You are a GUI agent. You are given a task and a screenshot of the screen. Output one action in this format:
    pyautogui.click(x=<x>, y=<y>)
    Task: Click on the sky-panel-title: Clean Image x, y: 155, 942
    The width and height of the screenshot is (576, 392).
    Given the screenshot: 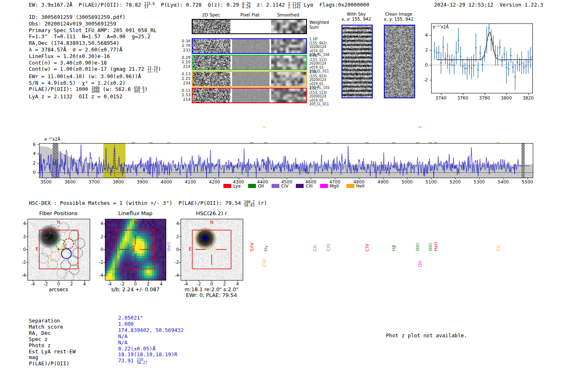 What is the action you would take?
    pyautogui.click(x=399, y=16)
    